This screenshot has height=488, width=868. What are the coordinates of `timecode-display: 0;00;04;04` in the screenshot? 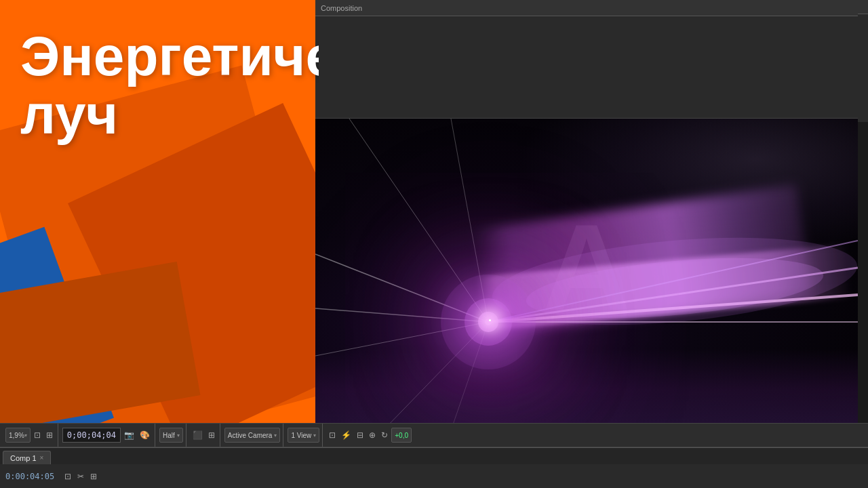 It's located at (92, 435).